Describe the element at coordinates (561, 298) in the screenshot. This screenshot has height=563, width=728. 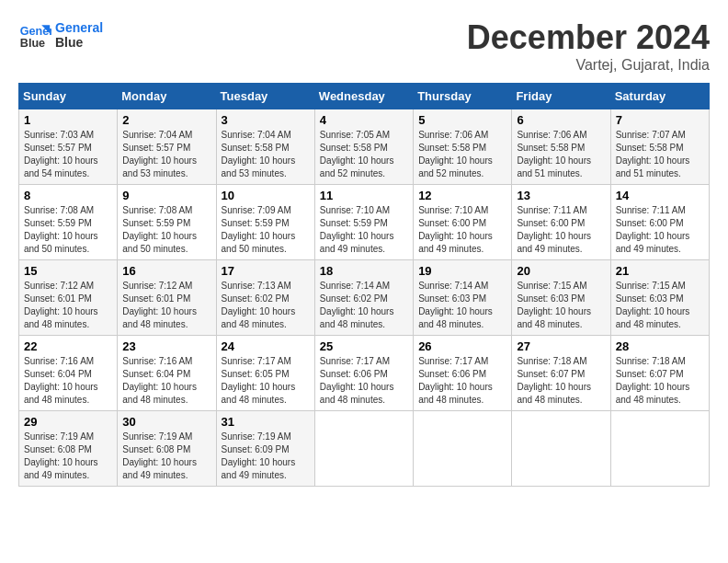
I see `day-cell: 20 Sunrise: 7:15 AM Sunset: 6:03 PM Dayl…` at that location.